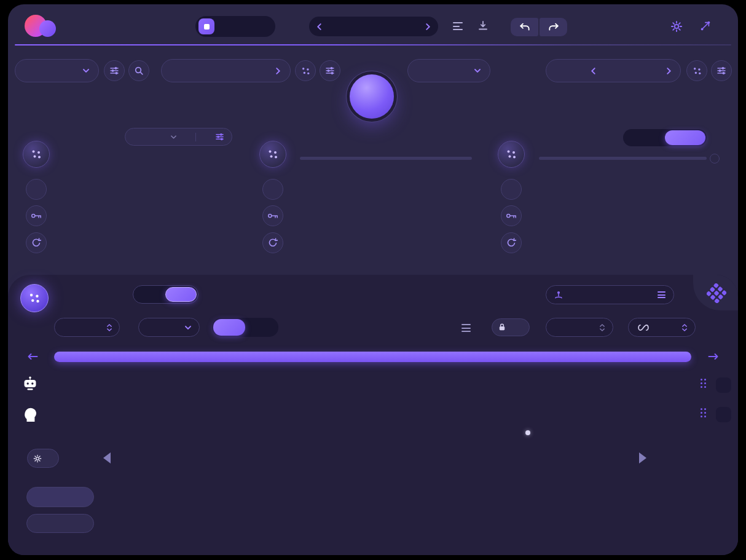  I want to click on head-icon, so click(31, 414).